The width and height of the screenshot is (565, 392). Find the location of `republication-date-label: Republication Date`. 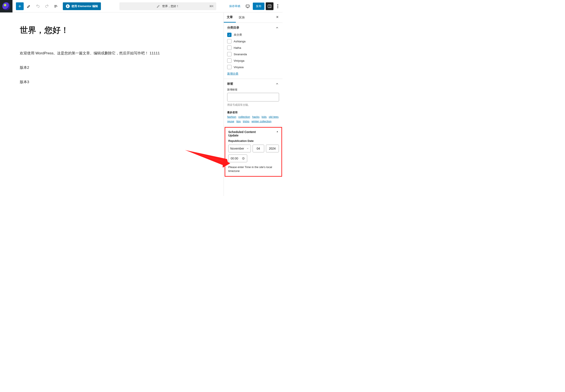

republication-date-label: Republication Date is located at coordinates (253, 141).